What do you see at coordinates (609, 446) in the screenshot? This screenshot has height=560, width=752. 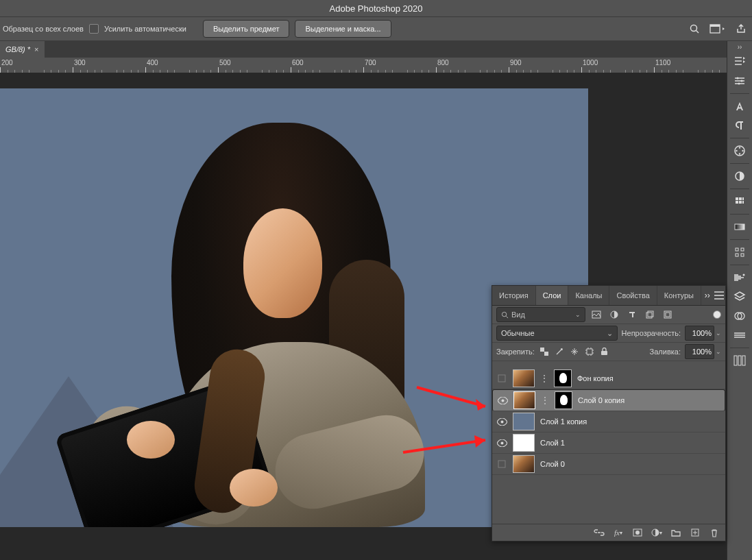 I see `layer-list: ⋮Фон копия⋮Слой 0 копияСлой 1 копияСлой …` at bounding box center [609, 446].